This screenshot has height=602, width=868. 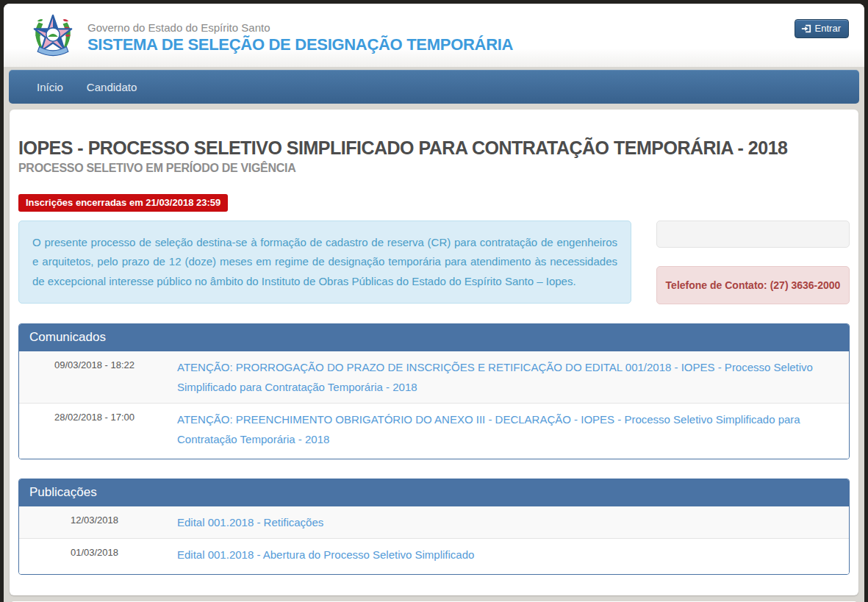 I want to click on publicacao-row: 12/03/2018 Edital 001.2018 - Retificaçõe…, so click(x=434, y=522).